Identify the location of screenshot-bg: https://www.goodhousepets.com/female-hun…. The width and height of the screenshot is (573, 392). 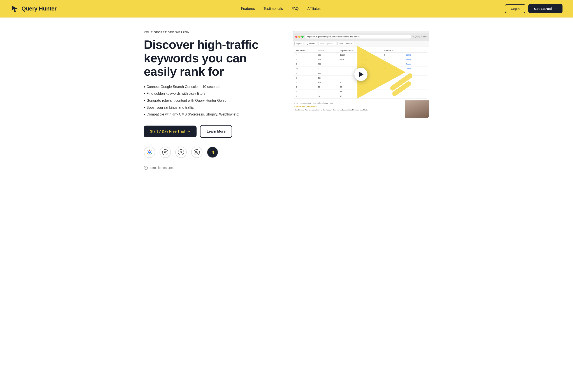
(361, 74).